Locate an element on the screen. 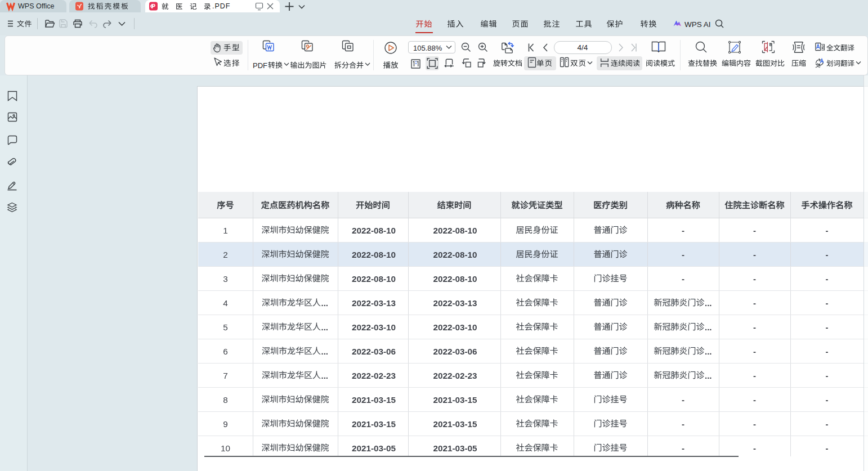 This screenshot has height=471, width=868. svg-text: 9 is located at coordinates (225, 424).